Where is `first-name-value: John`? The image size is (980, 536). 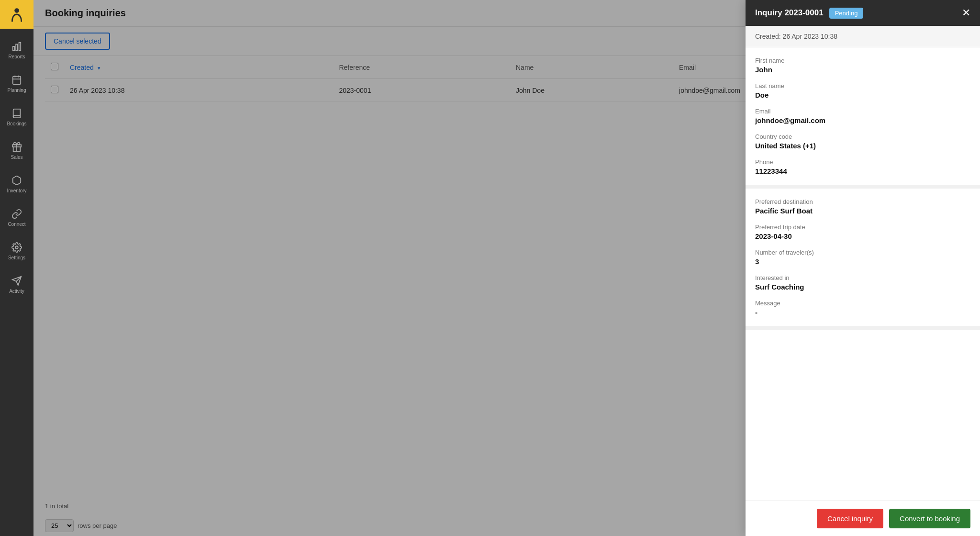 first-name-value: John is located at coordinates (863, 70).